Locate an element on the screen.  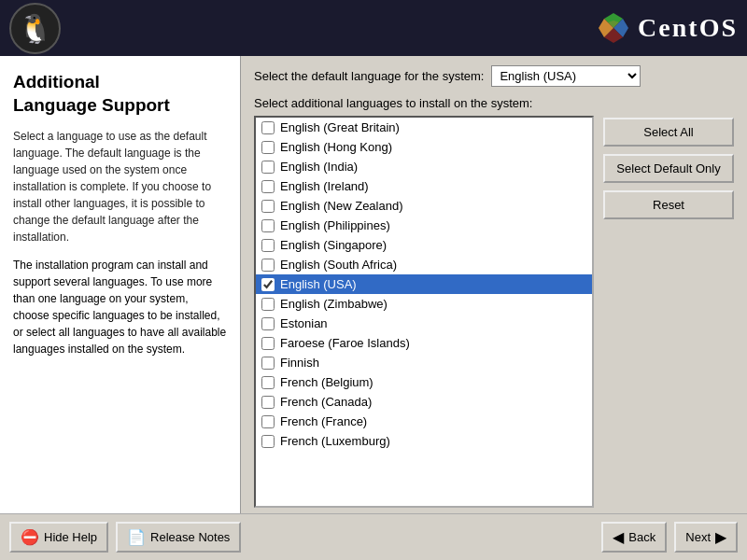
list-item: English (Hong Kong) is located at coordinates (424, 147).